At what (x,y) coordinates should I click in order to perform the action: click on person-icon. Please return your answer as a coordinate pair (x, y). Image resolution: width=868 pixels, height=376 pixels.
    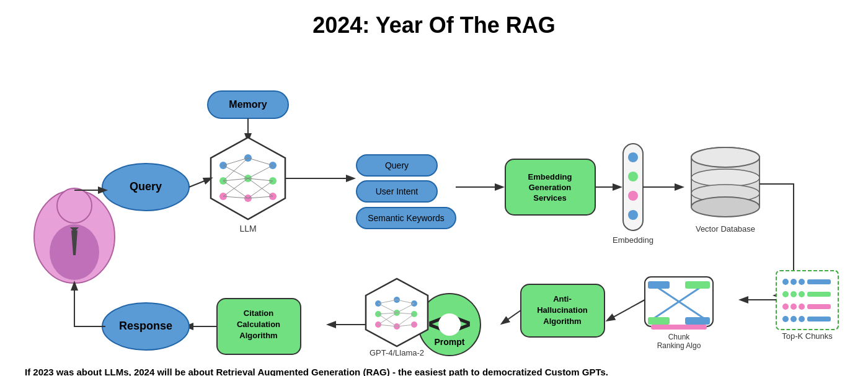
    Looking at the image, I should click on (74, 235).